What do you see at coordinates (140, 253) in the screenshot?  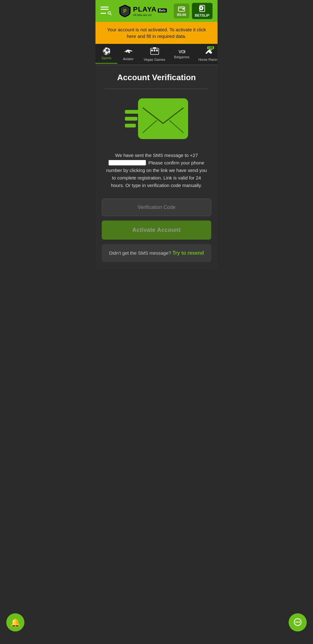 I see `resend-prompt-text: Didn't get the SMS message?` at bounding box center [140, 253].